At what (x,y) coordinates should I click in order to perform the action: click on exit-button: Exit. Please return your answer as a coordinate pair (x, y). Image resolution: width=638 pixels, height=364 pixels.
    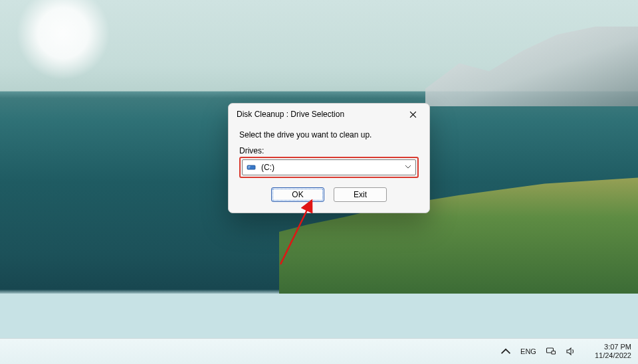
    Looking at the image, I should click on (360, 195).